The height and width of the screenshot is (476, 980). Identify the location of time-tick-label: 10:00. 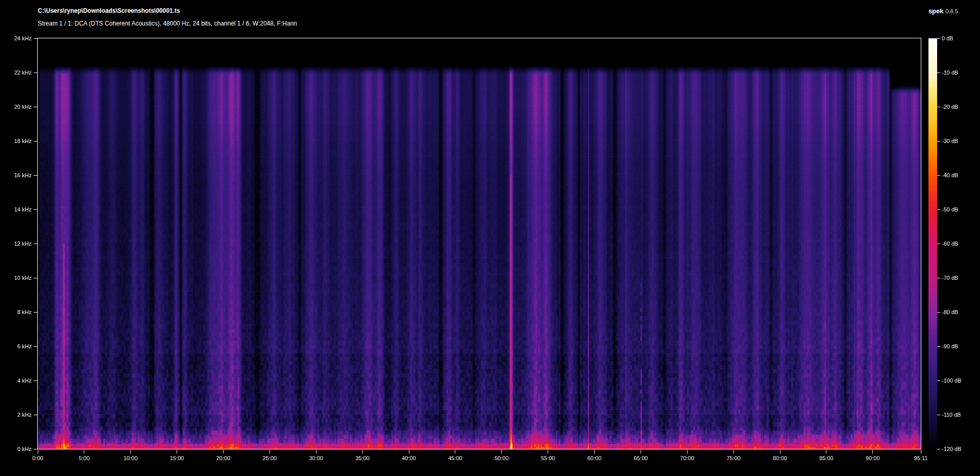
(131, 458).